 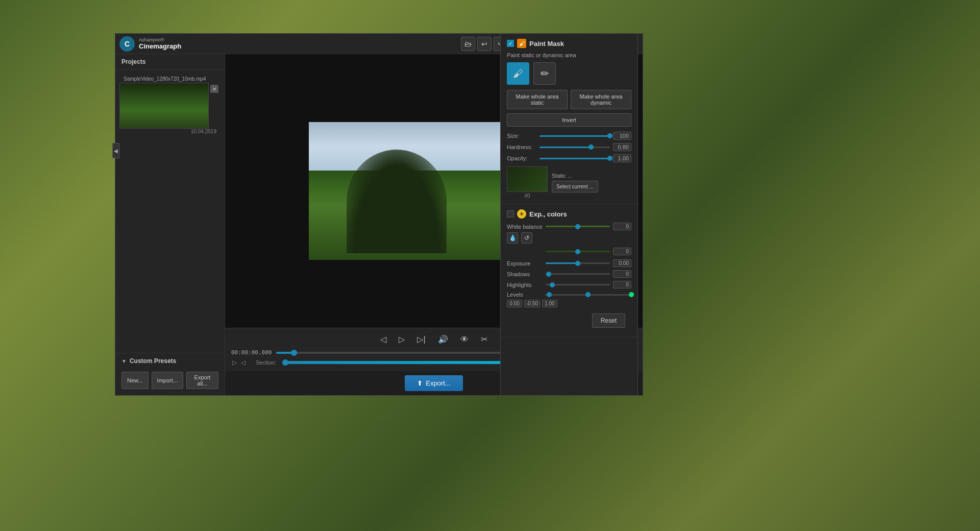 What do you see at coordinates (170, 225) in the screenshot?
I see `left-panel: Projects SampleVideo_1280x720_10mb.mp4 ✕…` at bounding box center [170, 225].